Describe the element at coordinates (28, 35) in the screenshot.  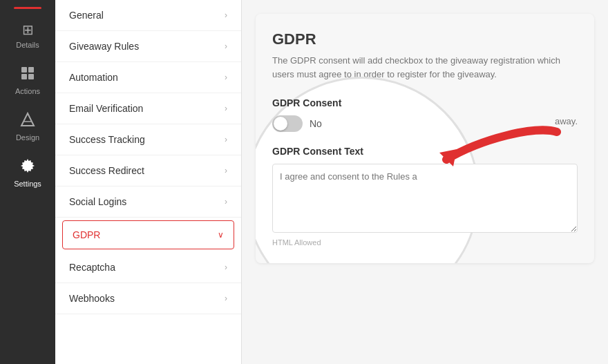
I see `sidebar-item-details: ⊞ Details` at that location.